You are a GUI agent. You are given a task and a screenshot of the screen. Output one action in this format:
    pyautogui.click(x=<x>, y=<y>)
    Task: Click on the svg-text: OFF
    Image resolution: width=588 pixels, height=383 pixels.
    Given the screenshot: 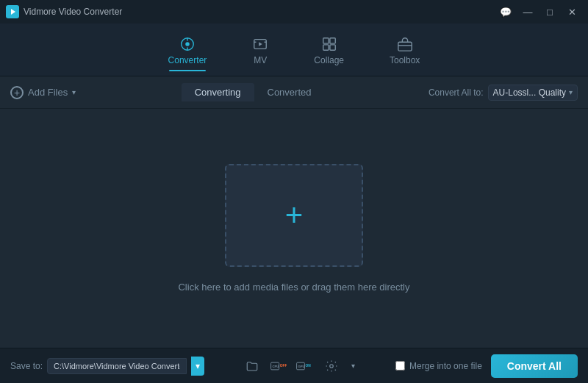 What is the action you would take?
    pyautogui.click(x=284, y=365)
    